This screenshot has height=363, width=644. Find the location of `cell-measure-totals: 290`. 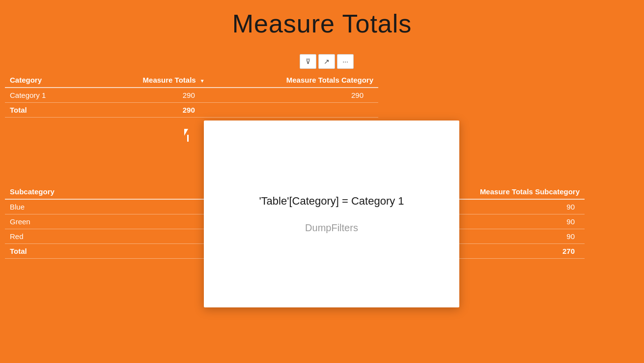

cell-measure-totals: 290 is located at coordinates (147, 95).